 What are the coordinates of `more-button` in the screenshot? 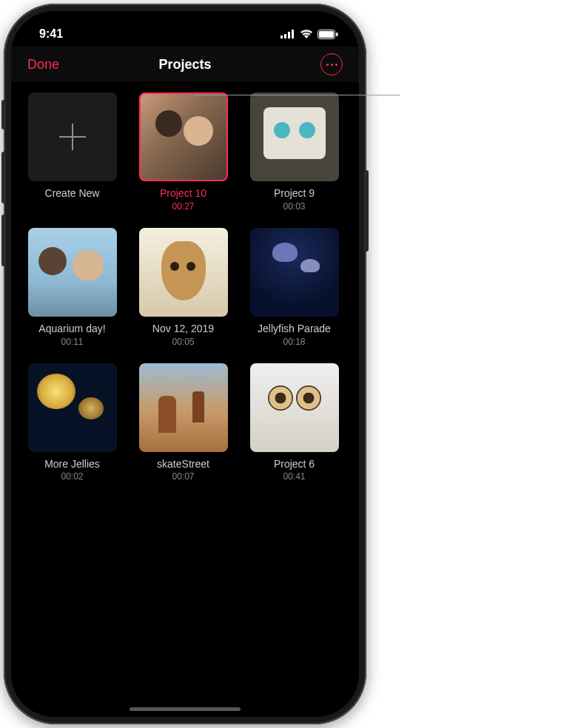 It's located at (332, 64).